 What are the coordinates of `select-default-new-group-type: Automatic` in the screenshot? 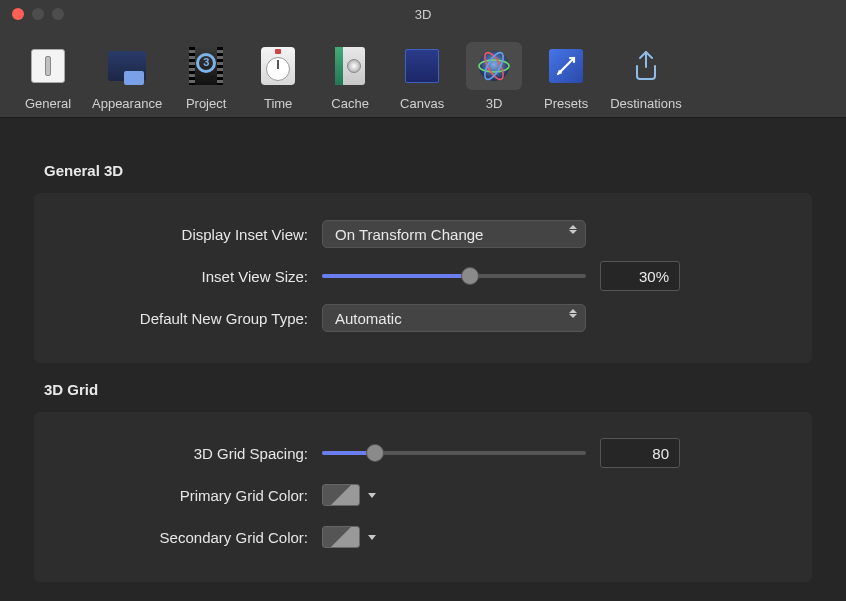 It's located at (454, 318).